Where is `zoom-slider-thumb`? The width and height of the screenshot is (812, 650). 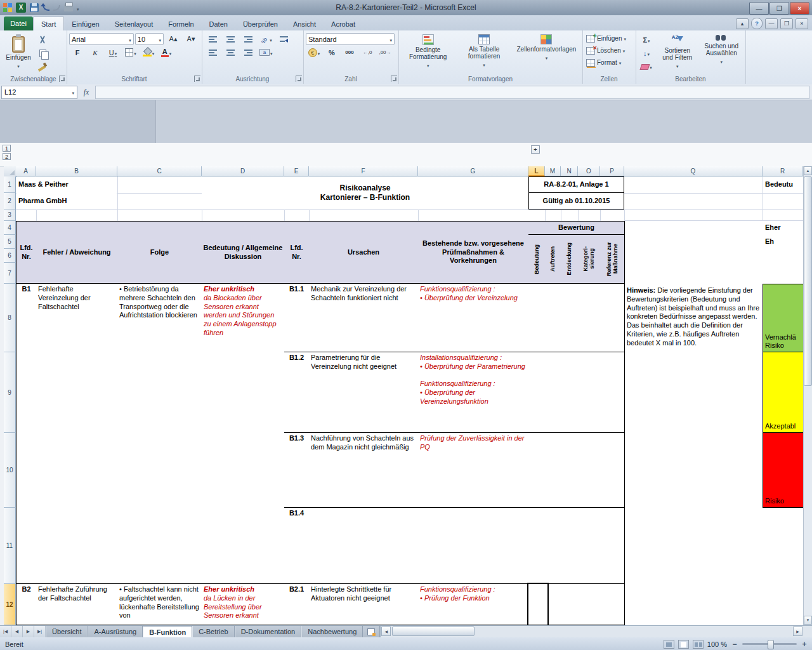
zoom-slider-thumb is located at coordinates (771, 645).